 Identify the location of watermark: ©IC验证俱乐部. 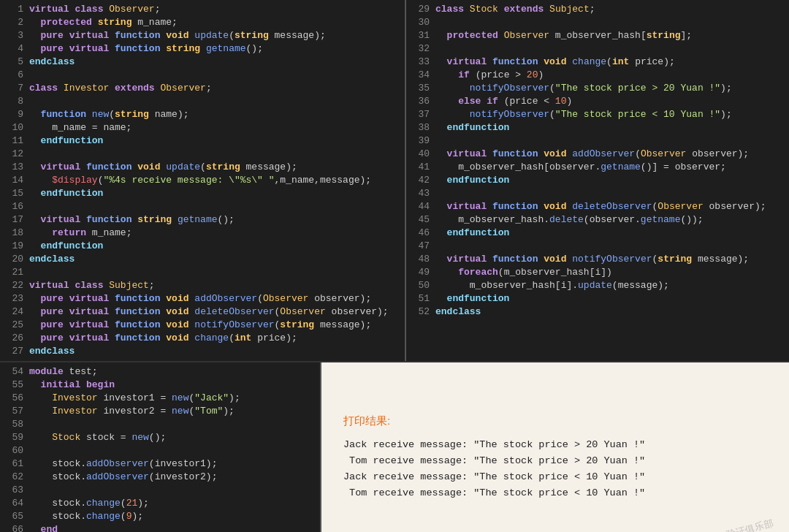
(742, 525).